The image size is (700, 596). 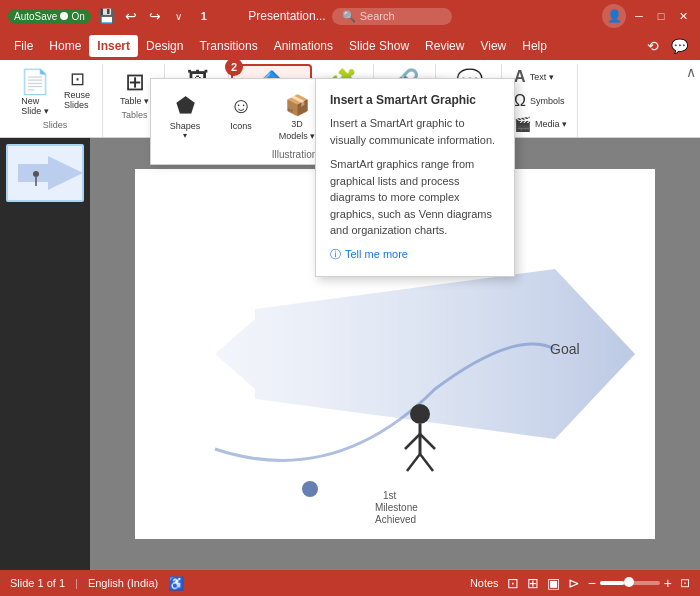 What do you see at coordinates (204, 16) in the screenshot?
I see `step1-badge: 1` at bounding box center [204, 16].